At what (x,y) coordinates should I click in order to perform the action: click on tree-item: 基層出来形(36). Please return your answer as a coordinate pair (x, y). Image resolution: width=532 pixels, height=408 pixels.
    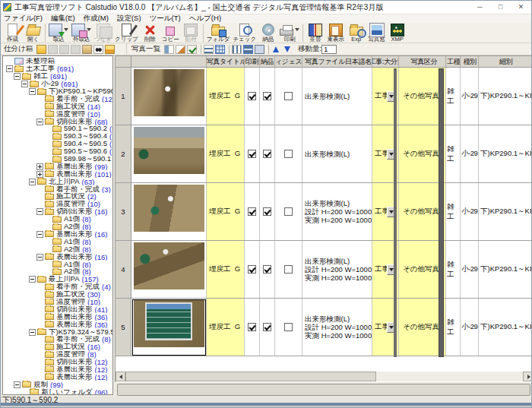
    Looking at the image, I should click on (59, 317).